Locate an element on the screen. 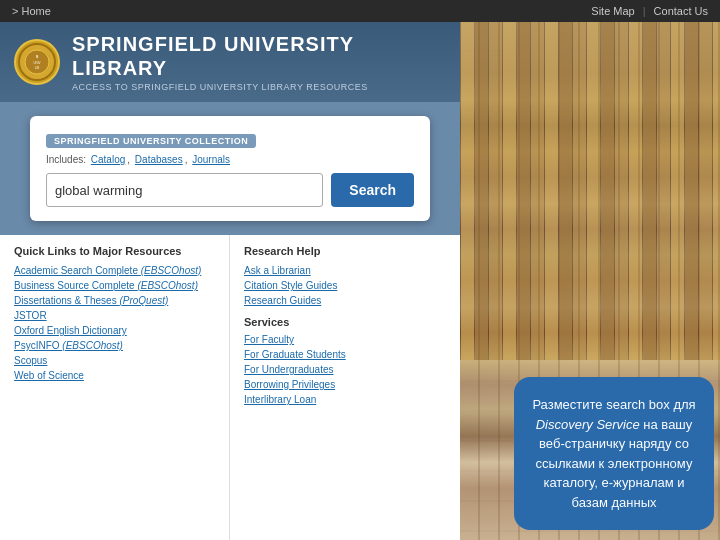 The height and width of the screenshot is (540, 720). link-borrowing: Borrowing Privileges is located at coordinates (345, 384).